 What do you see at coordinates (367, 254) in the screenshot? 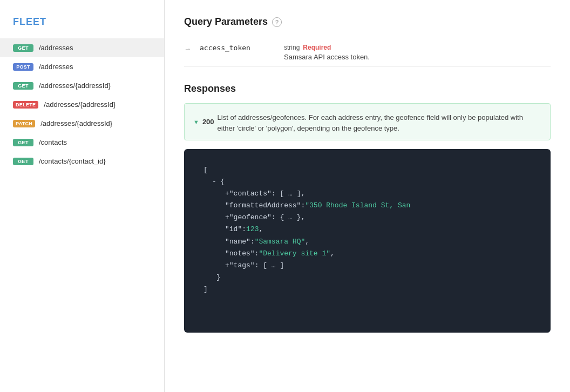
I see `code-line: "notes": "Delivery site 1",` at bounding box center [367, 254].